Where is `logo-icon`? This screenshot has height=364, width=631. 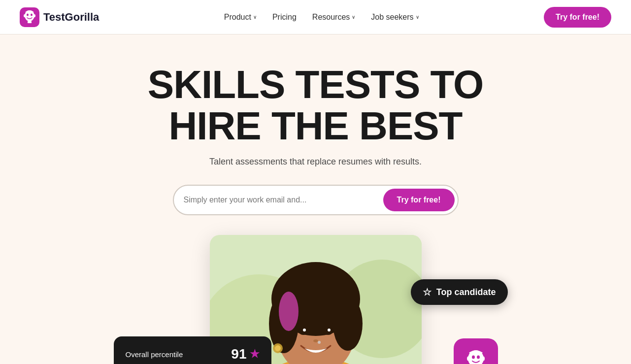
logo-icon is located at coordinates (30, 17).